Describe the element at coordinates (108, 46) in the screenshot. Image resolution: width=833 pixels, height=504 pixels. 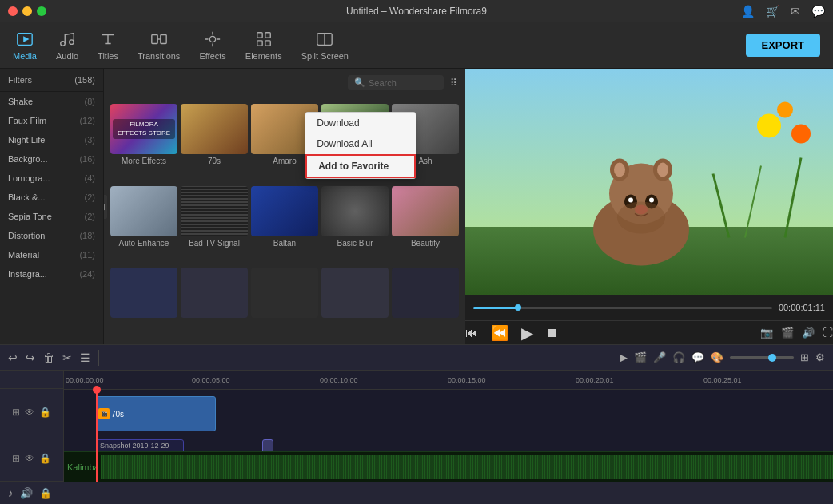
I see `toolbar-titles: Titles` at that location.